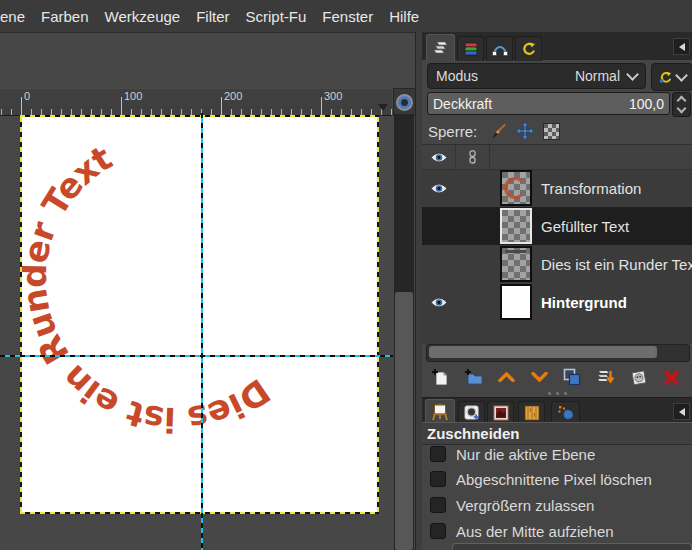 This screenshot has width=692, height=550. Describe the element at coordinates (585, 226) in the screenshot. I see `layer-name: Gefüllter Text` at that location.